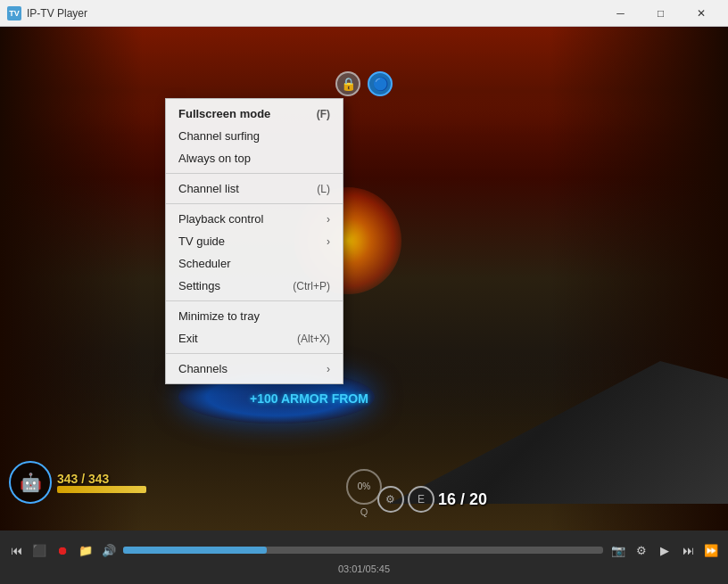 Image resolution: width=728 pixels, height=584 pixels. Describe the element at coordinates (254, 114) in the screenshot. I see `menu-item-fullscreen: Fullscreen mode(F)` at that location.